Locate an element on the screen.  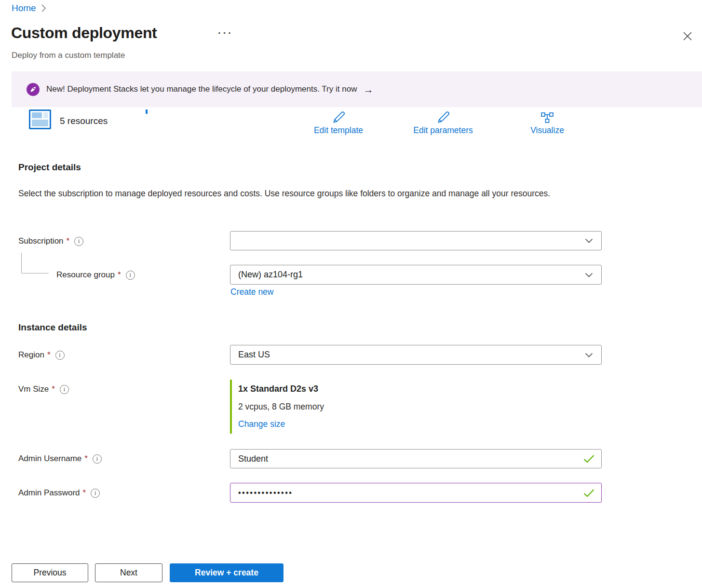
project-details-heading: Project details is located at coordinates (50, 167).